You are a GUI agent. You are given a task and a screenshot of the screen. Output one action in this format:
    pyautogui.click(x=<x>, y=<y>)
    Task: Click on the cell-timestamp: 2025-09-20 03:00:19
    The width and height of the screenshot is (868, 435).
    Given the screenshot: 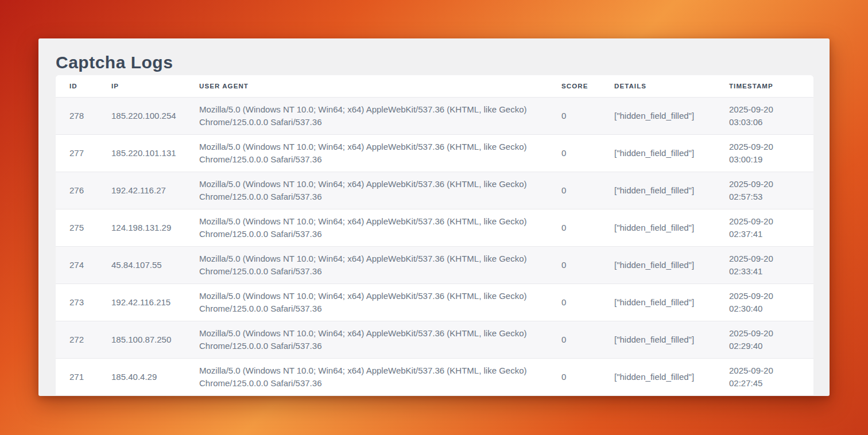 What is the action you would take?
    pyautogui.click(x=765, y=153)
    